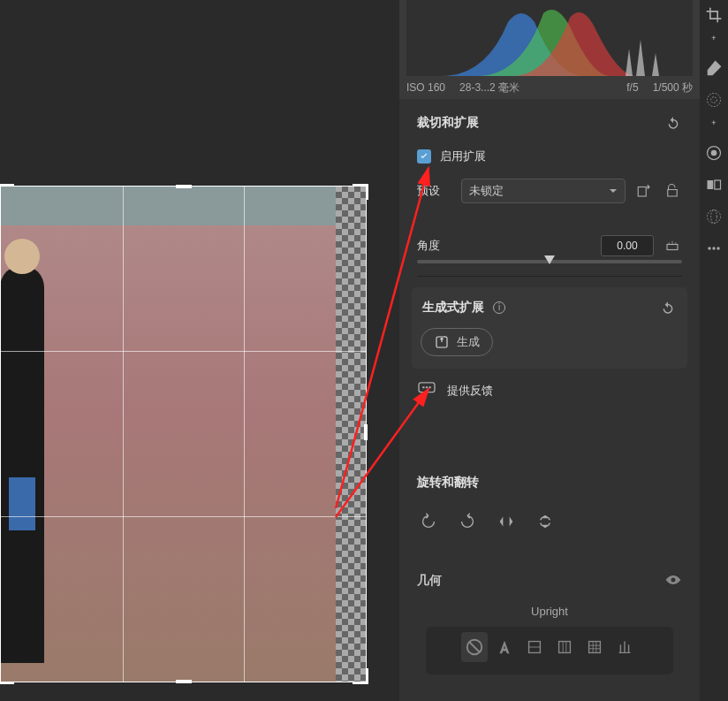 The width and height of the screenshot is (728, 701). I want to click on feedback-label: 提供反馈, so click(470, 391).